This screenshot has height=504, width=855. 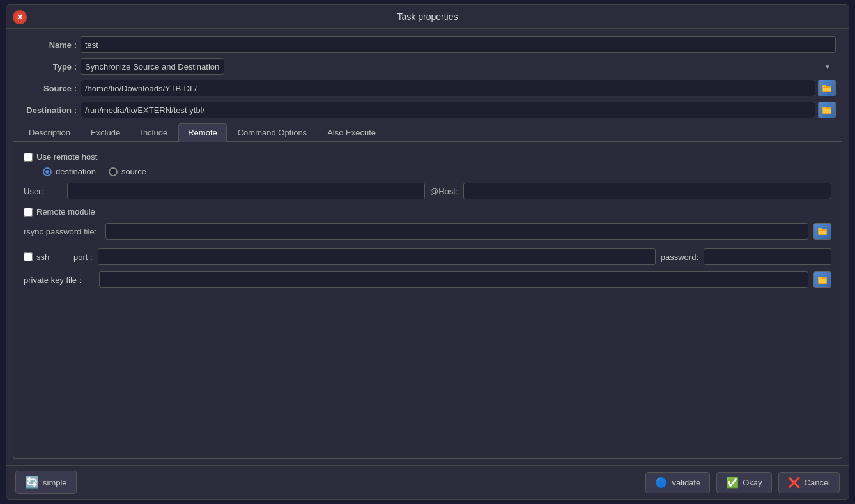 What do you see at coordinates (458, 110) in the screenshot?
I see `destination-input-group` at bounding box center [458, 110].